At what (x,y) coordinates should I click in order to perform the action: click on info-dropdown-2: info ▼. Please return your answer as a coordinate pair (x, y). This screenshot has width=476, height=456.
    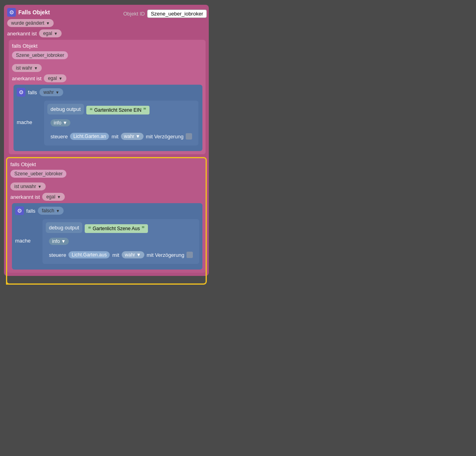
    Looking at the image, I should click on (59, 241).